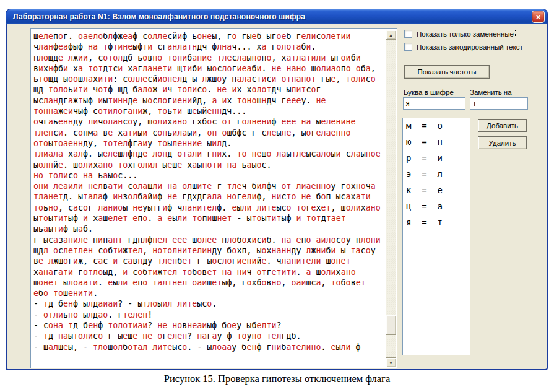 The image size is (554, 392). I want to click on text-line: ыьаытиф ыаб., so click(209, 229).